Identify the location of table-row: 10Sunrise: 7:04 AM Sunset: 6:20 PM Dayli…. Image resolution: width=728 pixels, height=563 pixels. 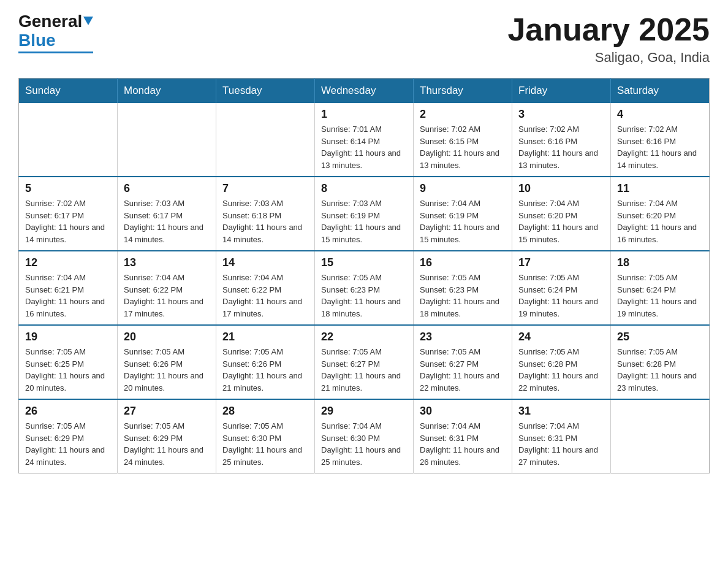
(561, 213).